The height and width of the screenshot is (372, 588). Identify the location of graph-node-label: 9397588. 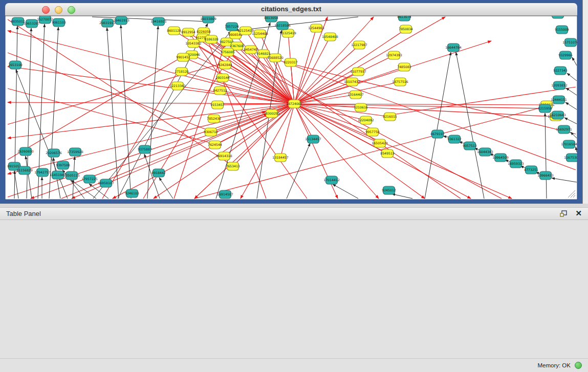
(63, 165).